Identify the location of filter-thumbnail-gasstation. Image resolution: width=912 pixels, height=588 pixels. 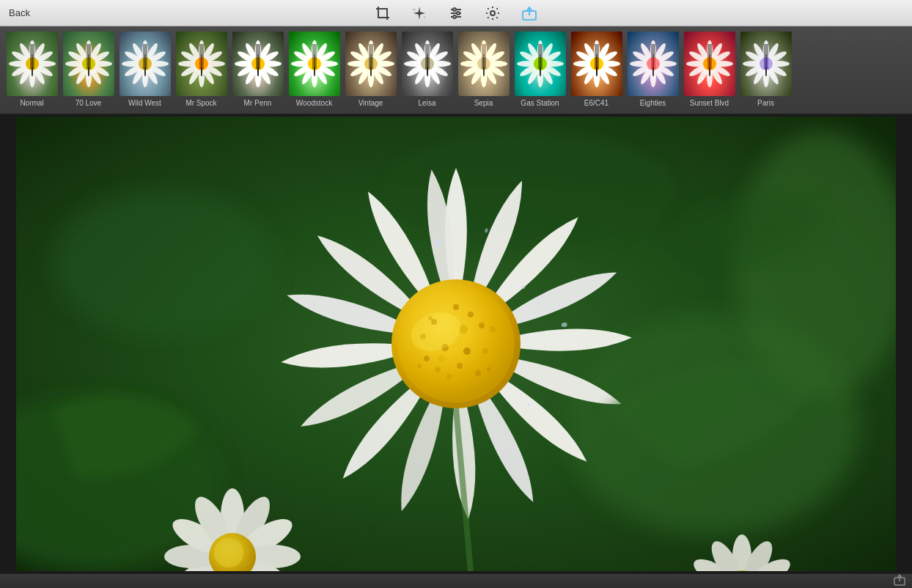
(540, 64).